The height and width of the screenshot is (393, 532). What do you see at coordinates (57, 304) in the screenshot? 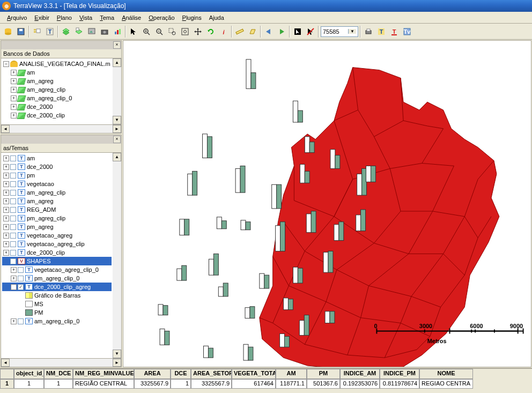
I see `legend-item: MS` at bounding box center [57, 304].